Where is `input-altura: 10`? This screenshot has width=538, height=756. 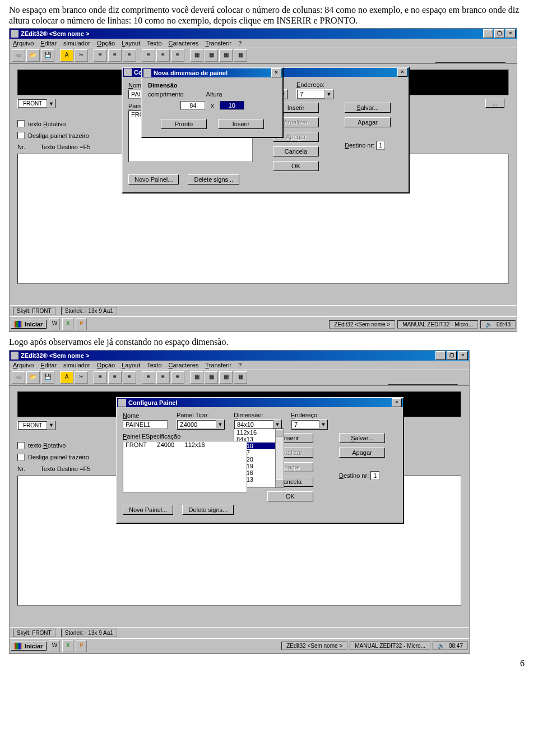
input-altura: 10 is located at coordinates (232, 105).